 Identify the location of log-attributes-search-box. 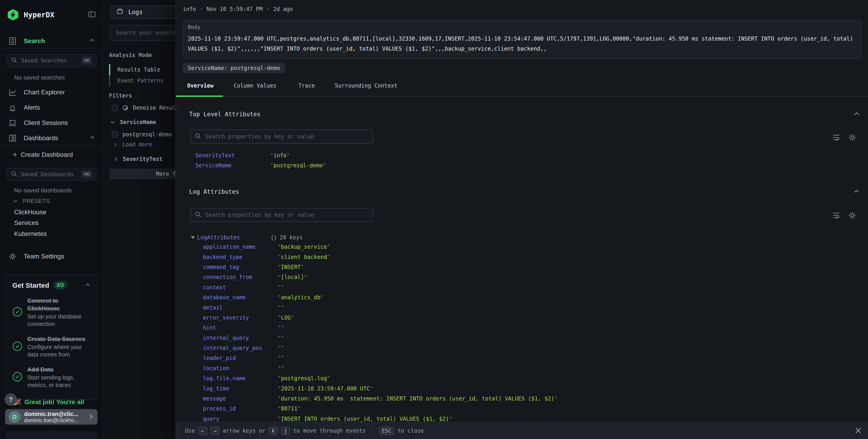
(282, 215).